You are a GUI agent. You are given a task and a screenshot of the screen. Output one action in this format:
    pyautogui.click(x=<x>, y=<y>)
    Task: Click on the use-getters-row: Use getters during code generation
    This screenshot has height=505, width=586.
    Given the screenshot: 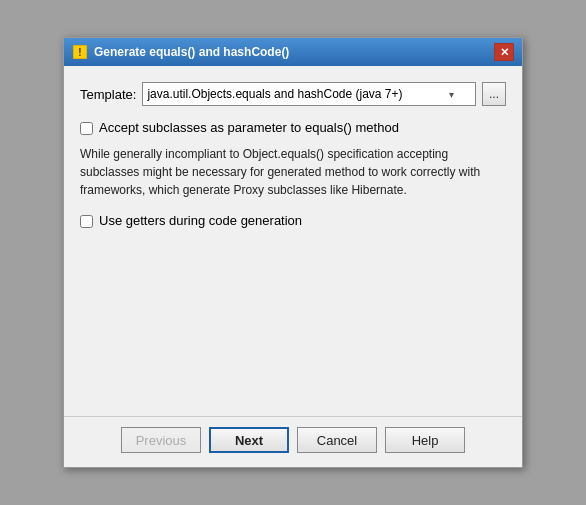 What is the action you would take?
    pyautogui.click(x=293, y=220)
    